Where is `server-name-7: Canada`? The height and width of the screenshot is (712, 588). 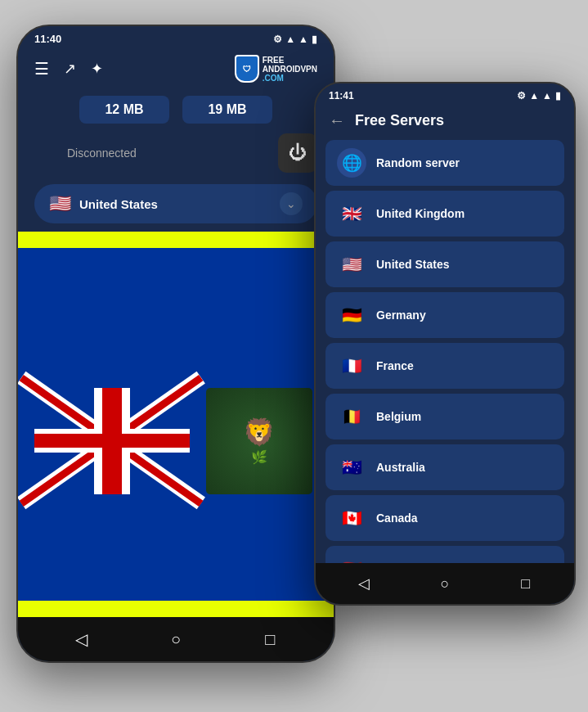 server-name-7: Canada is located at coordinates (397, 518).